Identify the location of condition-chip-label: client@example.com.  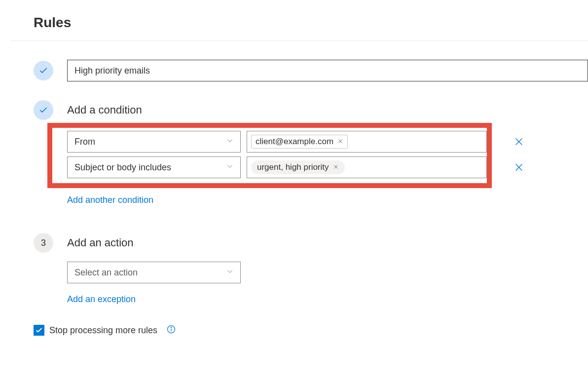
(294, 142).